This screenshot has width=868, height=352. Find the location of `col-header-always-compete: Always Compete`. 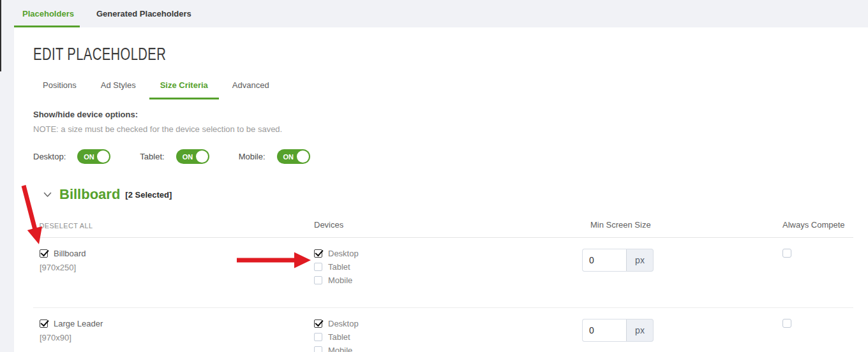

col-header-always-compete: Always Compete is located at coordinates (805, 224).